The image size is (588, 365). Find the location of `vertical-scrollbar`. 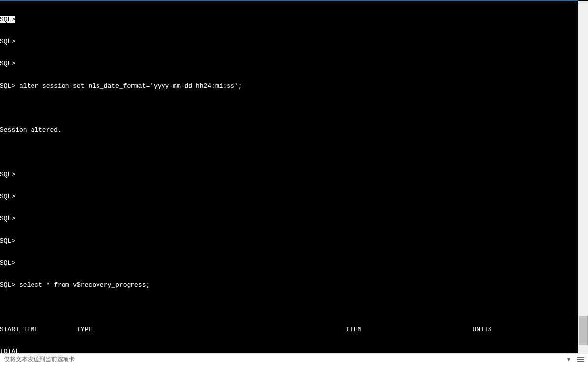

vertical-scrollbar is located at coordinates (583, 177).